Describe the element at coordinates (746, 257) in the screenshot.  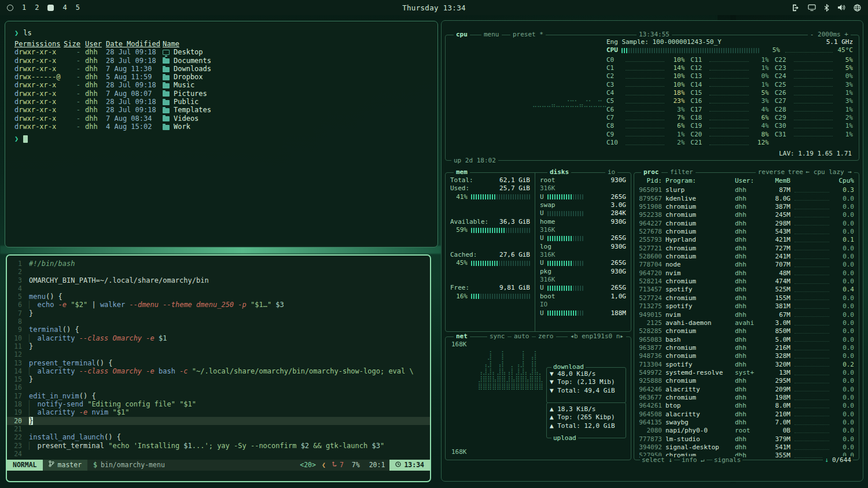
I see `proc-row: 528600chromiumdhh241M0.0` at that location.